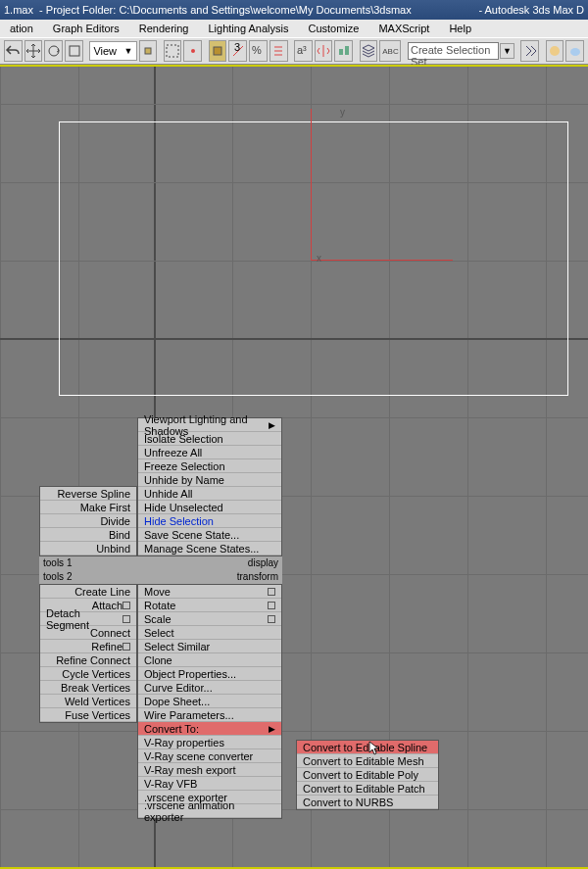 The width and height of the screenshot is (588, 869). What do you see at coordinates (210, 466) in the screenshot?
I see `menu-item: Freeze Selection` at bounding box center [210, 466].